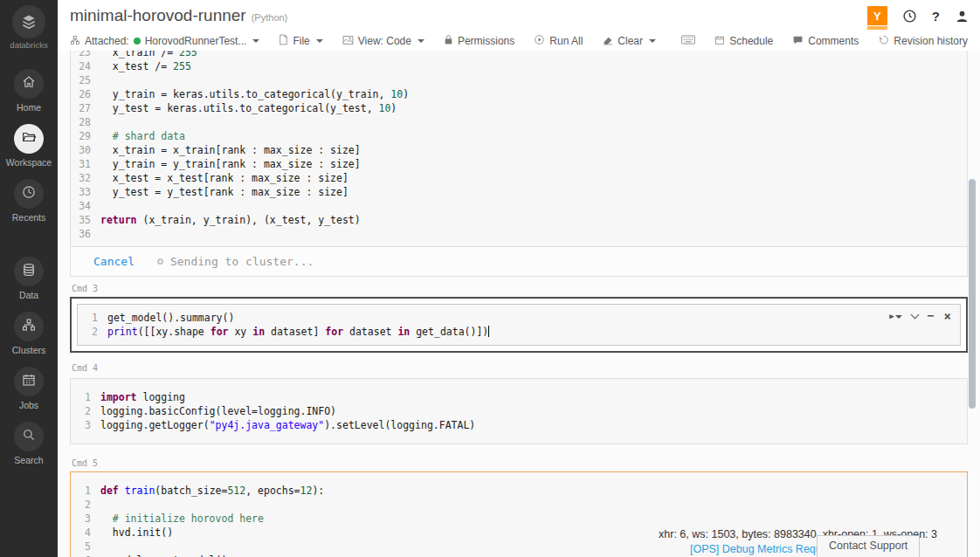 The width and height of the screenshot is (980, 557). What do you see at coordinates (86, 519) in the screenshot?
I see `line-number: 3` at bounding box center [86, 519].